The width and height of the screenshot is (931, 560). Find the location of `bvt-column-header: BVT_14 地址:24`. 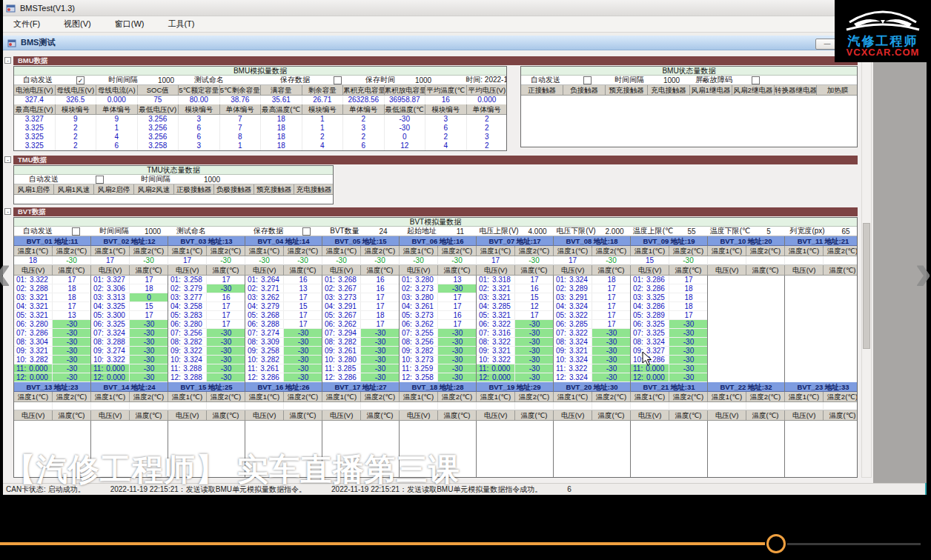

bvt-column-header: BVT_14 地址:24 is located at coordinates (129, 387).